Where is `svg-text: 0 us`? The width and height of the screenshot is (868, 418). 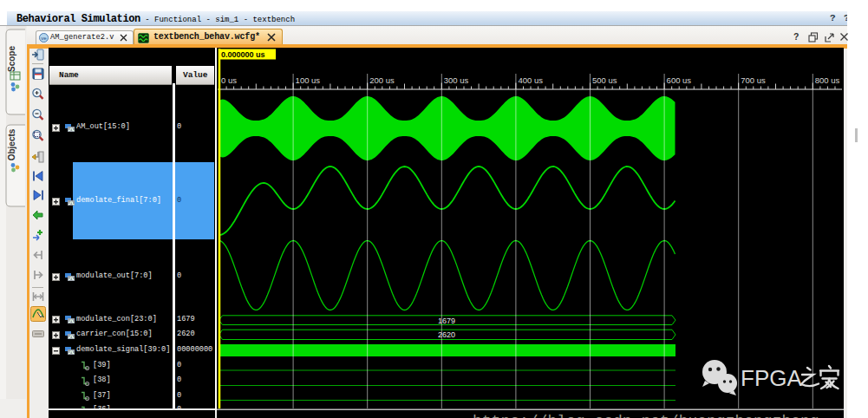 svg-text: 0 us is located at coordinates (229, 80).